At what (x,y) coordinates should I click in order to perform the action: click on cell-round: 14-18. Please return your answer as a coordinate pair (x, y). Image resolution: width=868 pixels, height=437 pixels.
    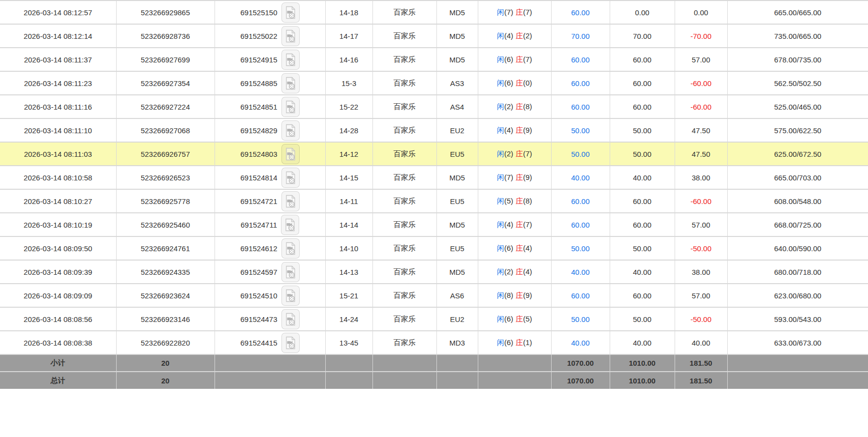
    Looking at the image, I should click on (349, 12).